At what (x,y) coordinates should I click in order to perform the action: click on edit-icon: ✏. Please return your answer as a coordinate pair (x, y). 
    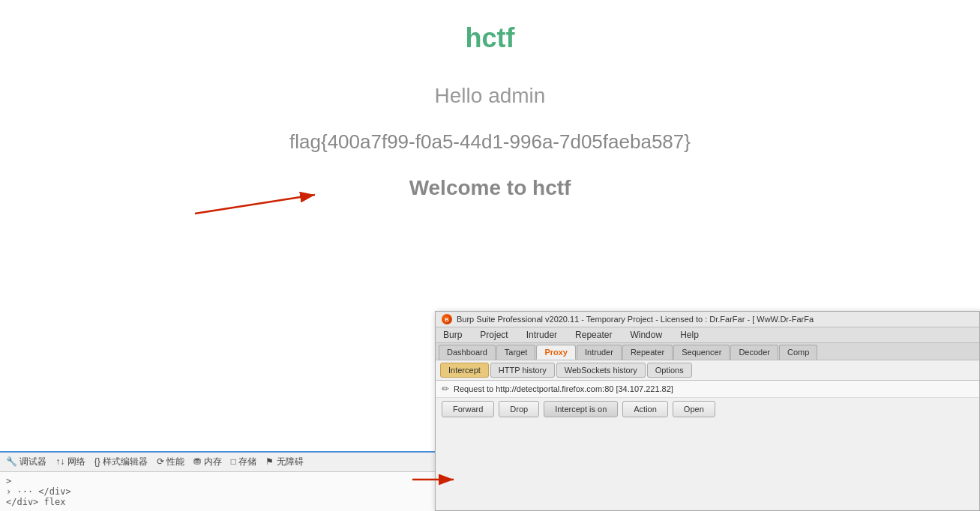
    Looking at the image, I should click on (445, 389).